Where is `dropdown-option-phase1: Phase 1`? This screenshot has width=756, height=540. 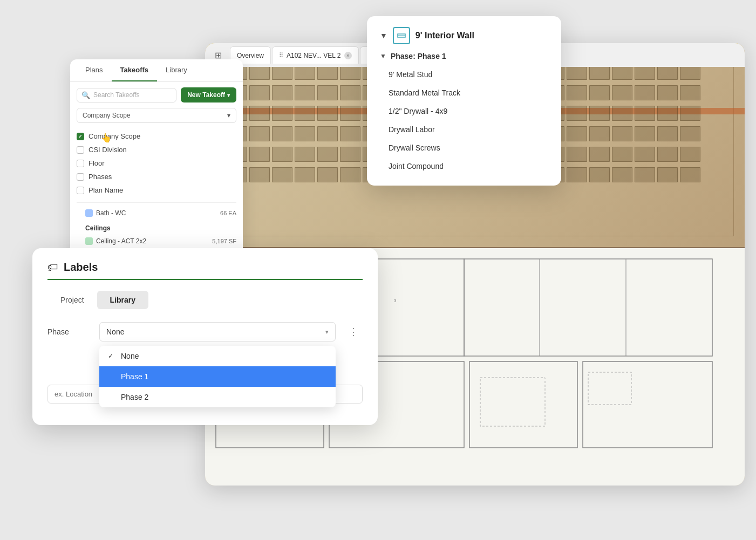
dropdown-option-phase1: Phase 1 is located at coordinates (217, 377).